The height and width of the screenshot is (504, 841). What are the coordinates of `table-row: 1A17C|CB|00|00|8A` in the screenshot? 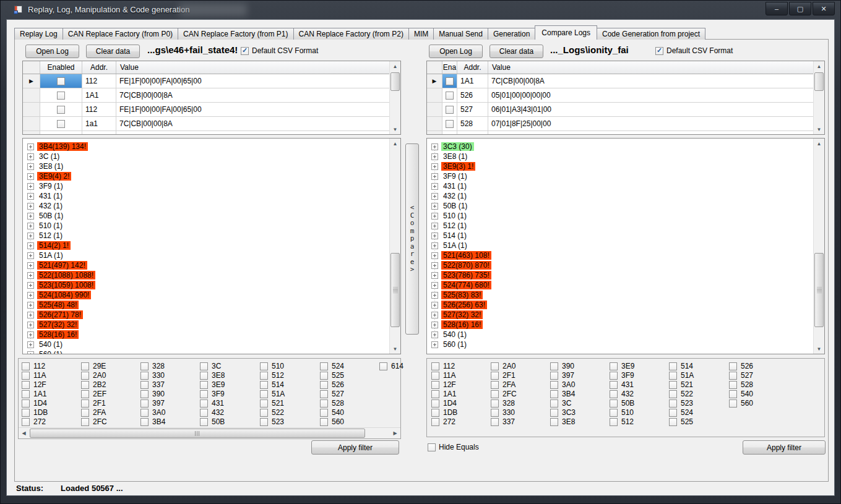 It's located at (207, 95).